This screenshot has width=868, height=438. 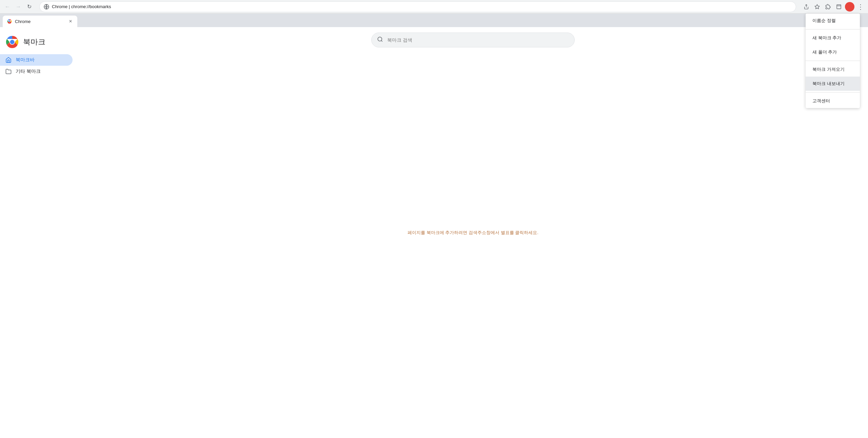 What do you see at coordinates (18, 7) in the screenshot?
I see `nav-buttons: ← → ↻` at bounding box center [18, 7].